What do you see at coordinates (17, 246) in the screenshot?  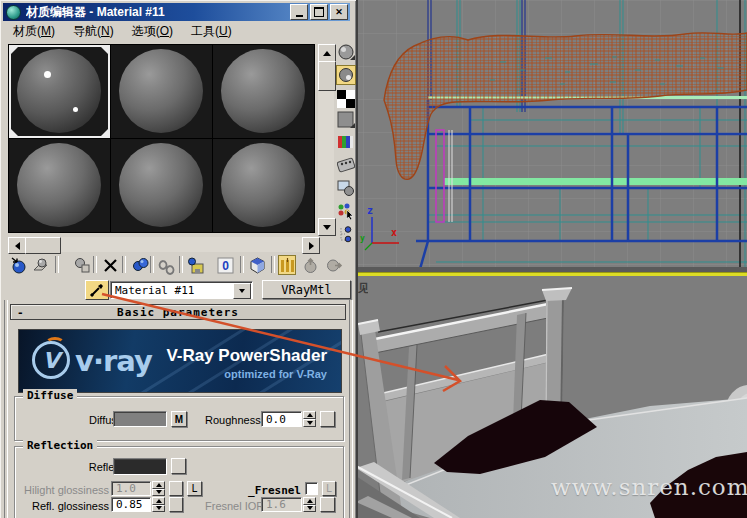 I see `scroll-left-button` at bounding box center [17, 246].